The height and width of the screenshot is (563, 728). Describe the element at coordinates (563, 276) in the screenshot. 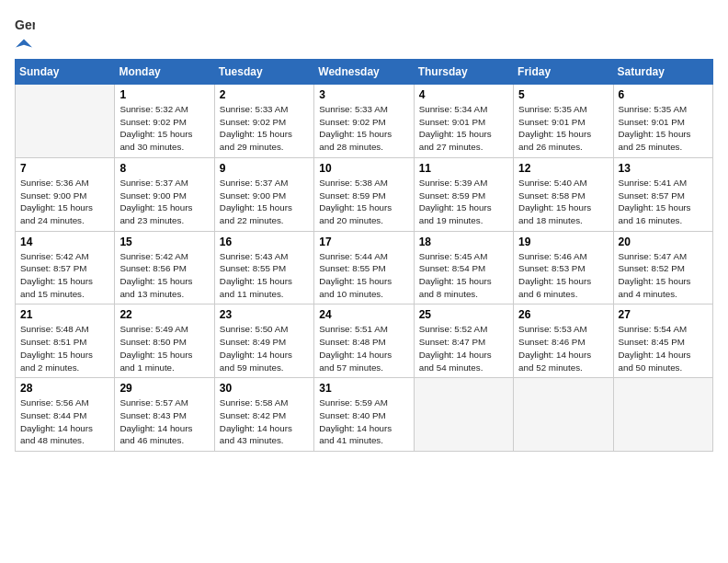

I see `day-info: Sunrise: 5:46 AMSunset: 8:53 PMDaylight:…` at that location.